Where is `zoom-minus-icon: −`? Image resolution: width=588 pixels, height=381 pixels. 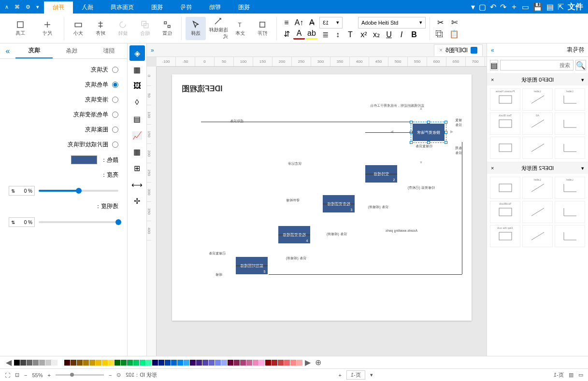 zoom-minus-icon: − is located at coordinates (110, 375).